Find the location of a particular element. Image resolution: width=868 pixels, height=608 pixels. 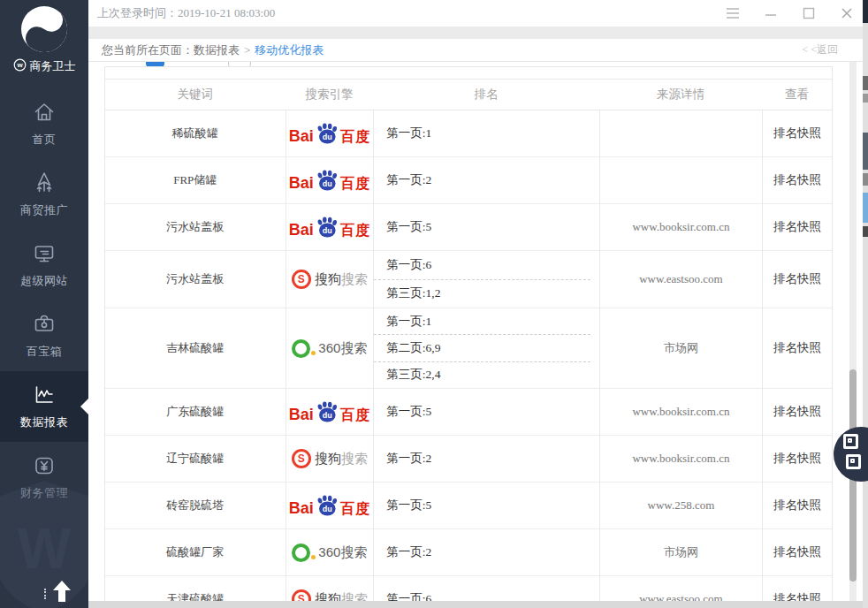

sidebar-item-label: 超级网站 is located at coordinates (44, 281).